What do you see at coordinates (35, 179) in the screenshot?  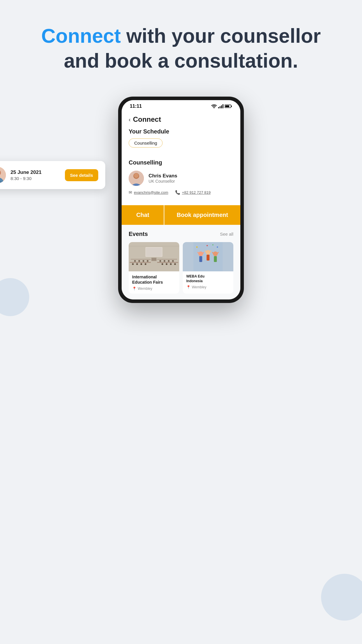 I see `appointment-time: 8:30 - 9:30` at bounding box center [35, 179].